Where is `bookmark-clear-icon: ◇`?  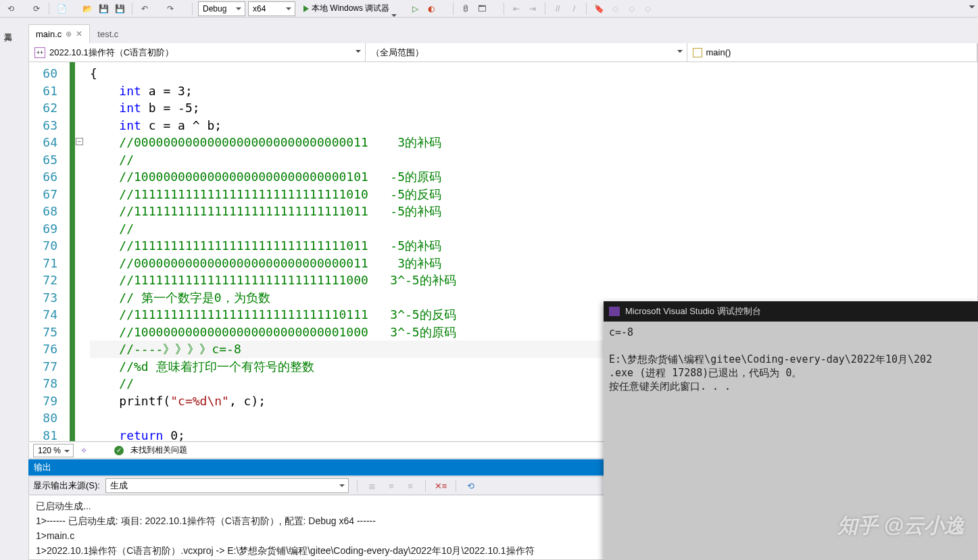 bookmark-clear-icon: ◇ is located at coordinates (647, 9).